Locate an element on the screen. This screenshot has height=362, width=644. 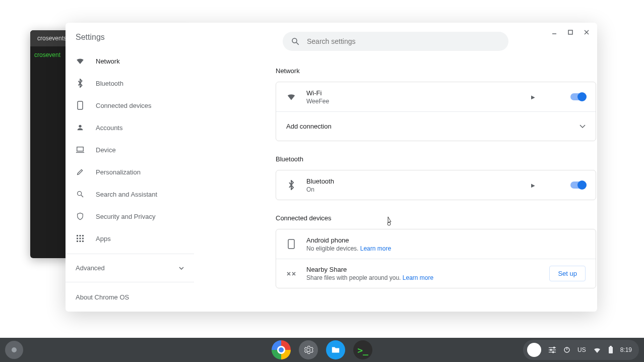
sidebar-advanced: Advanced is located at coordinates (130, 268).